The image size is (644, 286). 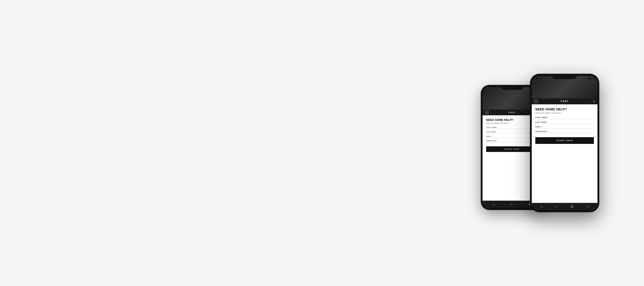 What do you see at coordinates (542, 206) in the screenshot?
I see `front-nav-home-icon: ⌂` at bounding box center [542, 206].